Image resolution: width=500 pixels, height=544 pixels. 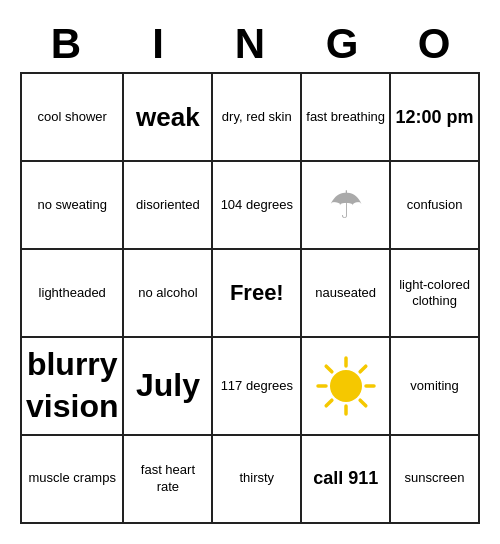 What do you see at coordinates (257, 386) in the screenshot?
I see `cell-text-r3c2: 117 degrees` at bounding box center [257, 386].